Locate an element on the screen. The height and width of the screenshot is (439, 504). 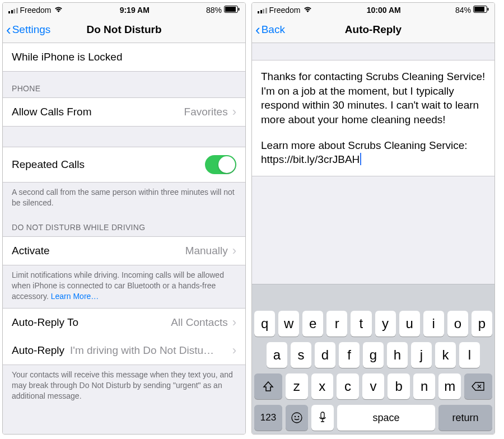
back-button: ‹ Back is located at coordinates (270, 29).